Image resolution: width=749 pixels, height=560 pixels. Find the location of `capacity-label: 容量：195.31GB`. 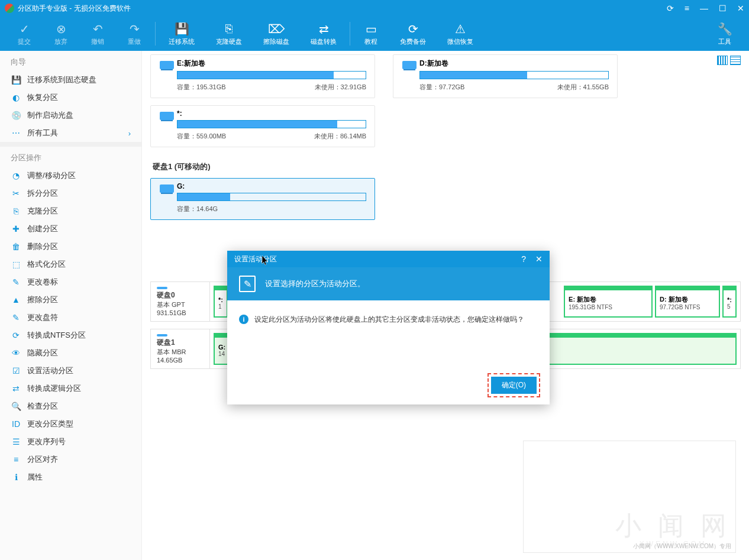

capacity-label: 容量：195.31GB is located at coordinates (201, 88).